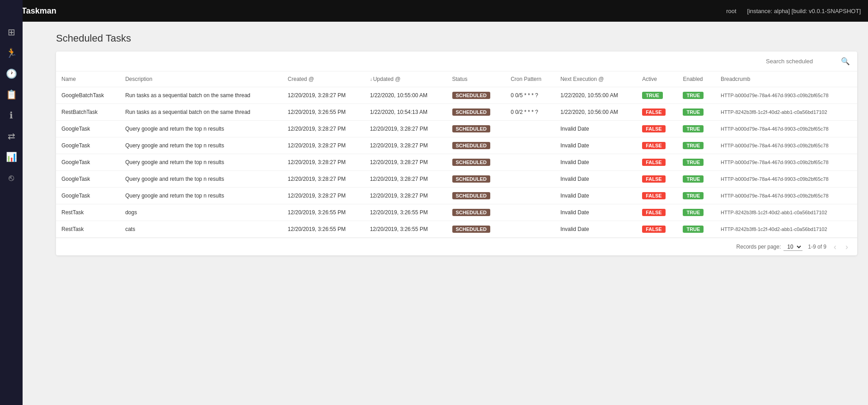  What do you see at coordinates (847, 247) in the screenshot?
I see `next-page-button: ›` at bounding box center [847, 247].